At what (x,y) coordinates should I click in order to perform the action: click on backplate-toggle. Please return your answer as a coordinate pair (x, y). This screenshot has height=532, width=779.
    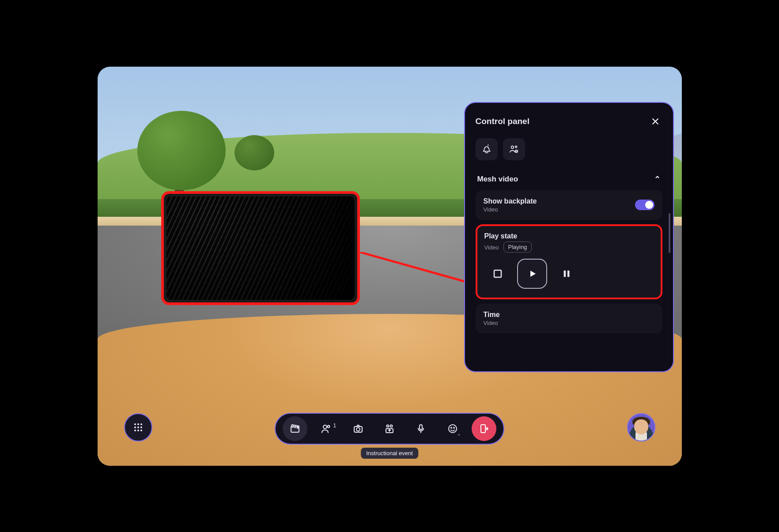
    Looking at the image, I should click on (645, 205).